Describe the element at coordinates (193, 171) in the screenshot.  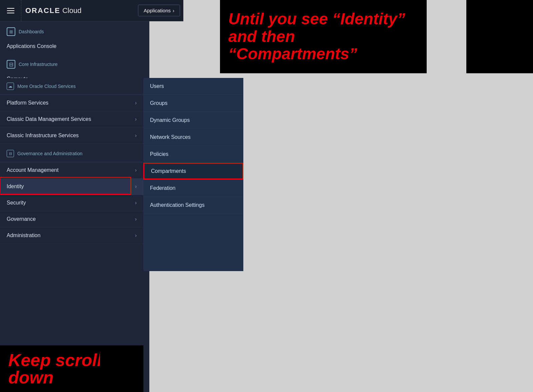
I see `sub-compartments: Compartments` at that location.